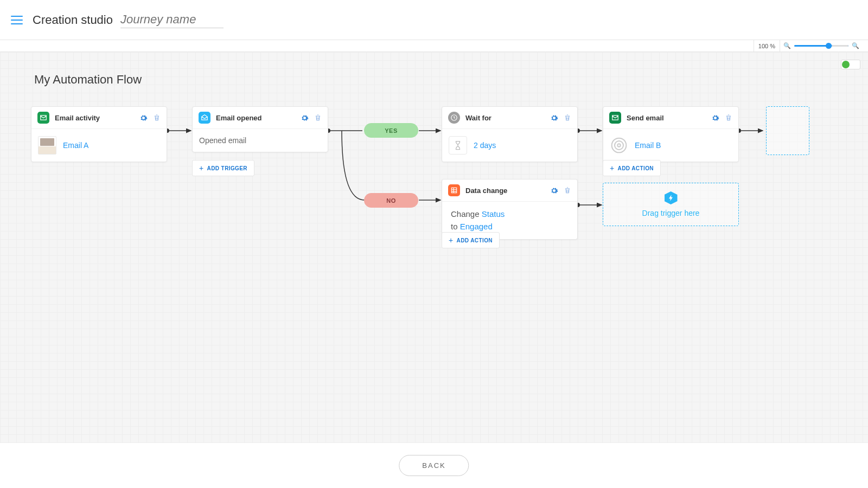  I want to click on node-title: Send email, so click(666, 118).